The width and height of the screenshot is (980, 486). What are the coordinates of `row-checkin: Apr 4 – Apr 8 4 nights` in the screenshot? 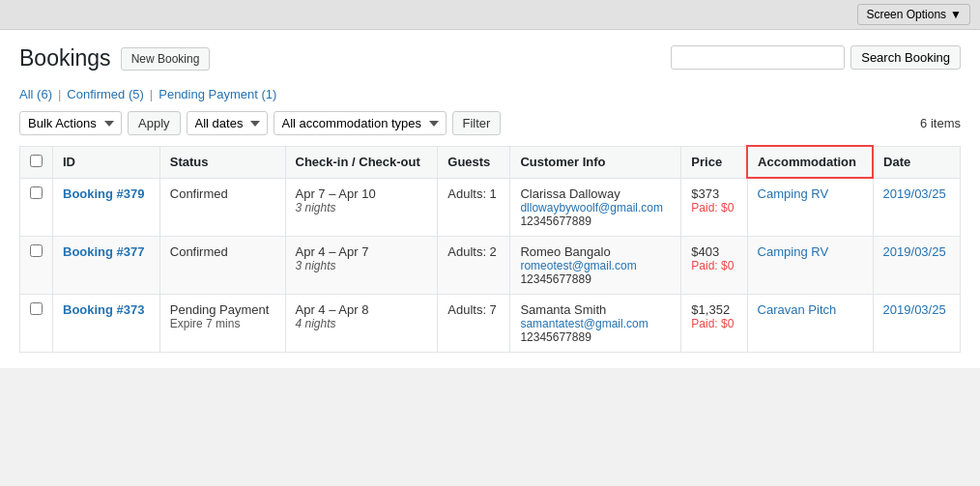 It's located at (361, 323).